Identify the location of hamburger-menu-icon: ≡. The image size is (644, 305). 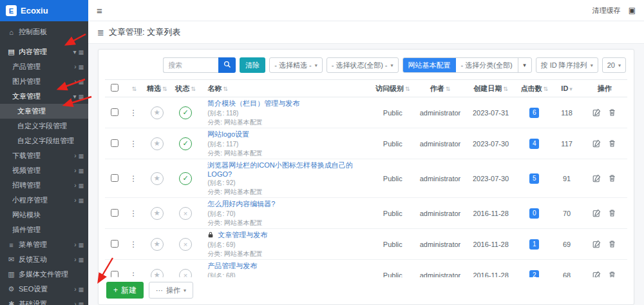
(99, 10).